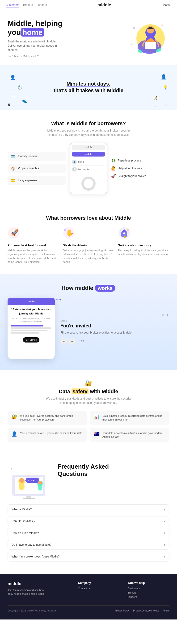  Describe the element at coordinates (89, 240) in the screenshot. I see `love-section: What borrowers love about Middle 🚀 Put y…` at that location.